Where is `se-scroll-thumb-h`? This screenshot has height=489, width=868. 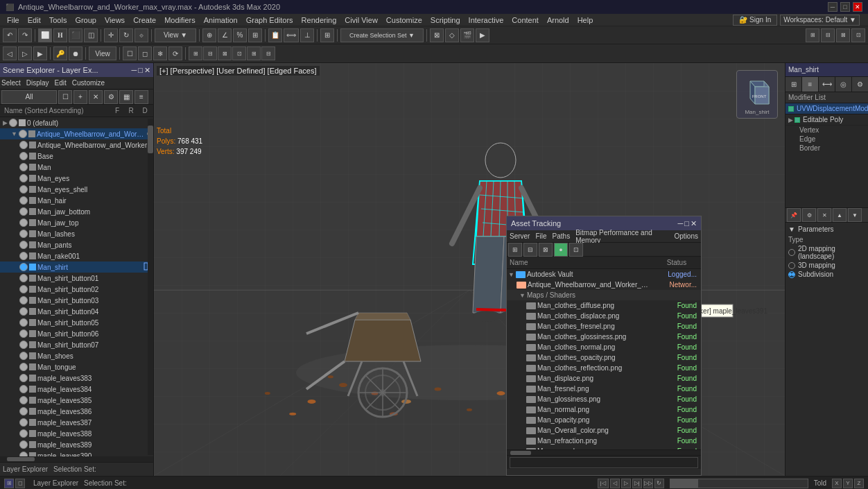
se-scroll-thumb-h is located at coordinates (21, 459).